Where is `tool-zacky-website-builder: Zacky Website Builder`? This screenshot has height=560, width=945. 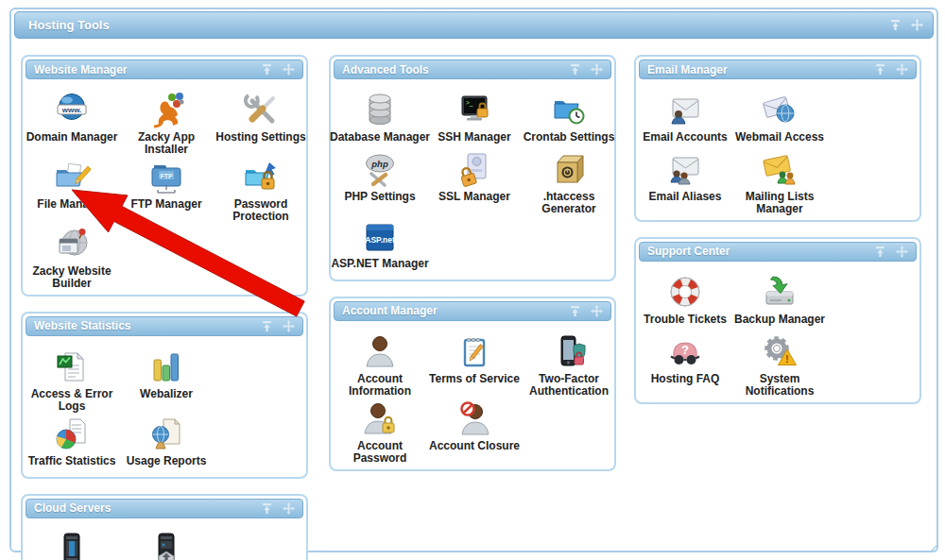
tool-zacky-website-builder: Zacky Website Builder is located at coordinates (72, 257).